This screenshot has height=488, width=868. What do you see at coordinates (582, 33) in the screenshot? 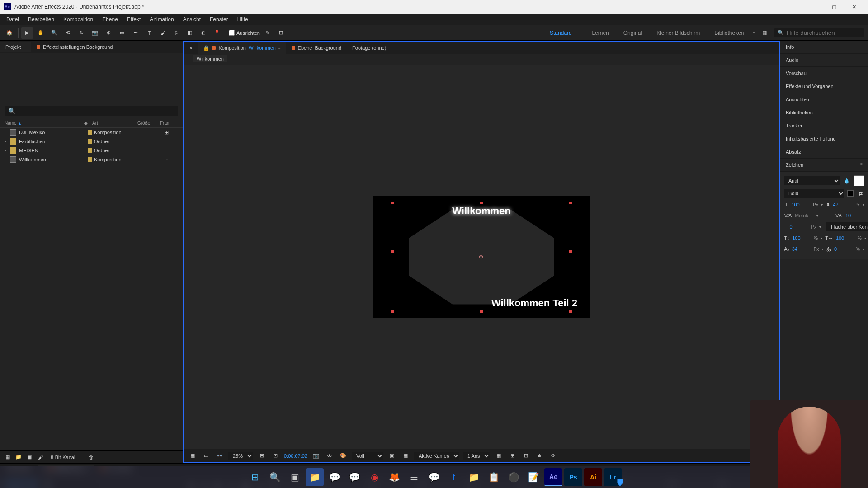
I see `workspace-menu-icon: ≡` at bounding box center [582, 33].